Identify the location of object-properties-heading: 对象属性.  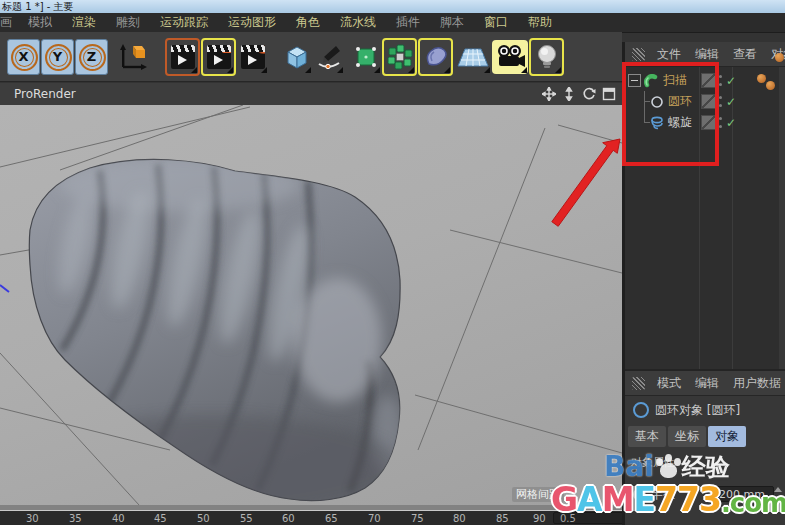
(708, 462).